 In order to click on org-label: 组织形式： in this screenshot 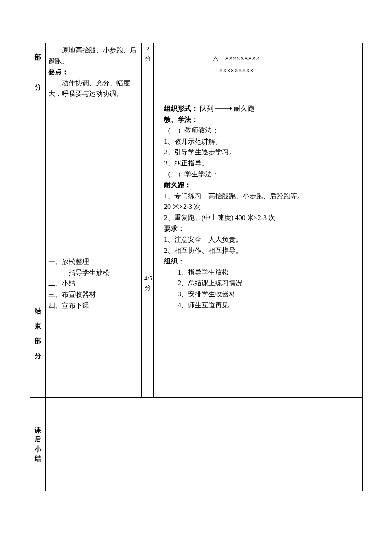, I will do `click(181, 108)`.